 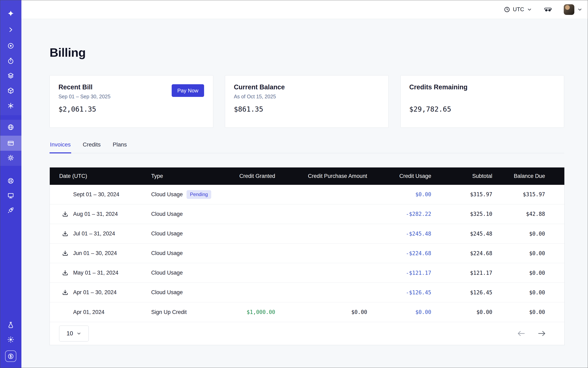 What do you see at coordinates (11, 184) in the screenshot?
I see `sidebar` at bounding box center [11, 184].